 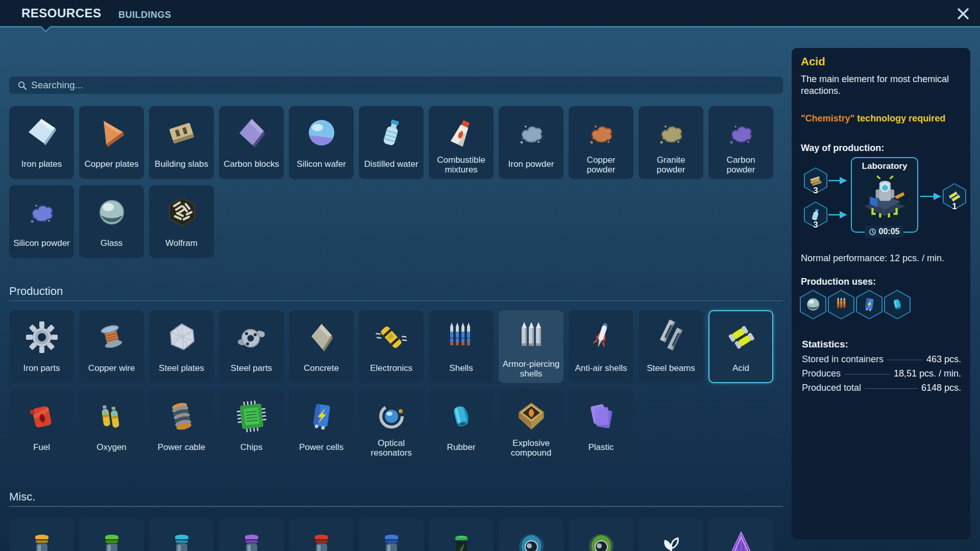 What do you see at coordinates (322, 347) in the screenshot?
I see `item-card-concrete: Concrete` at bounding box center [322, 347].